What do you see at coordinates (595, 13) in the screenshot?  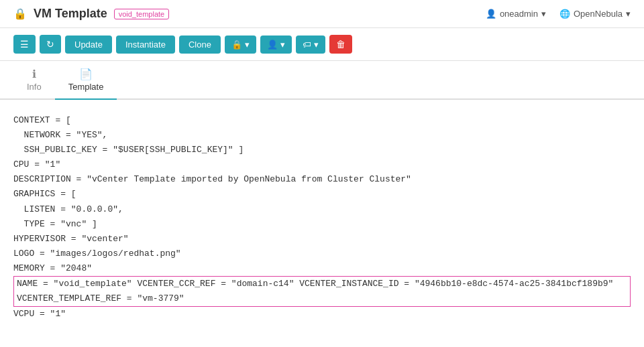 I see `cloud-info: 🌐 OpenNebula ▾` at bounding box center [595, 13].